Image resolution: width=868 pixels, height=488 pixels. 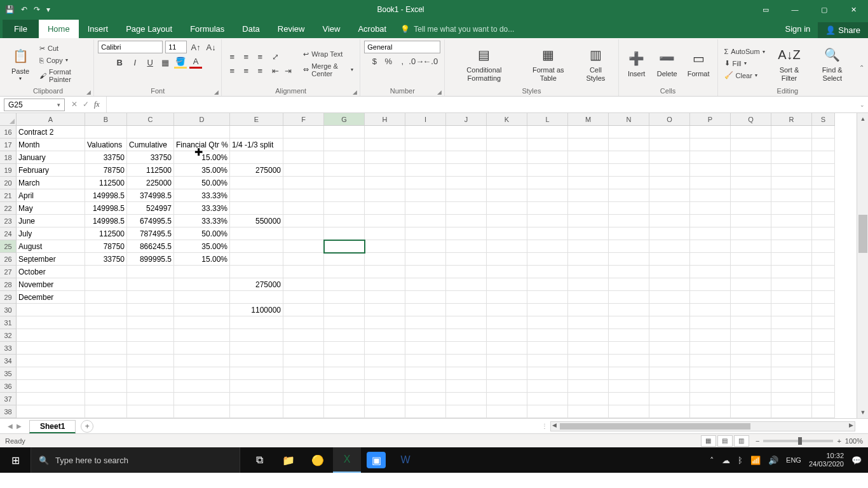 I want to click on cell-P31, so click(x=710, y=323).